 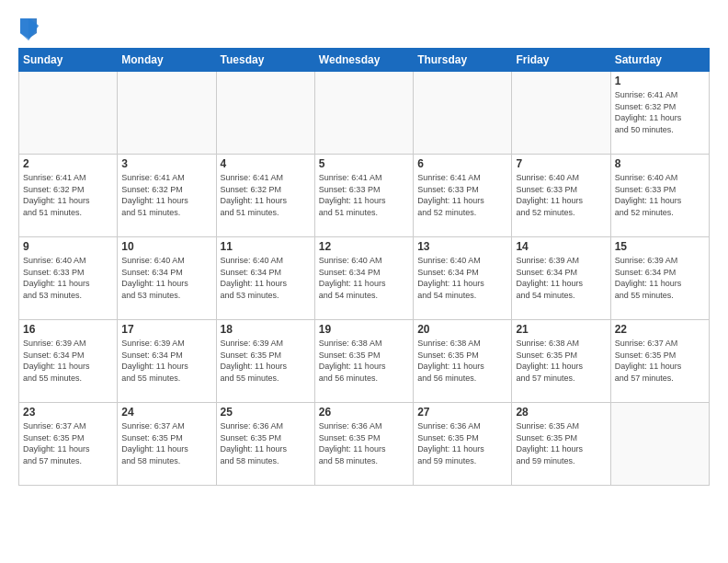 What do you see at coordinates (68, 362) in the screenshot?
I see `day-cell-16: 16Sunrise: 6:39 AM Sunset: 6:34 PM Dayli…` at bounding box center [68, 362].